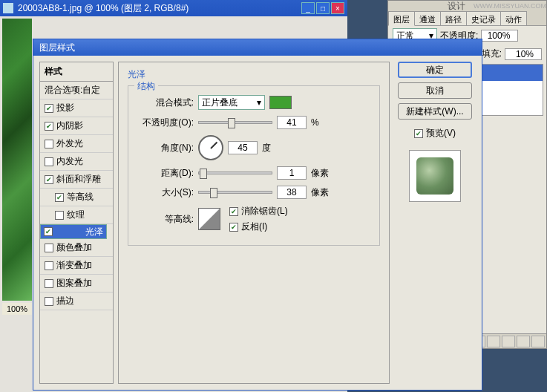  I want to click on antialias-checkbox: ✔消除锯齿(L), so click(258, 211).